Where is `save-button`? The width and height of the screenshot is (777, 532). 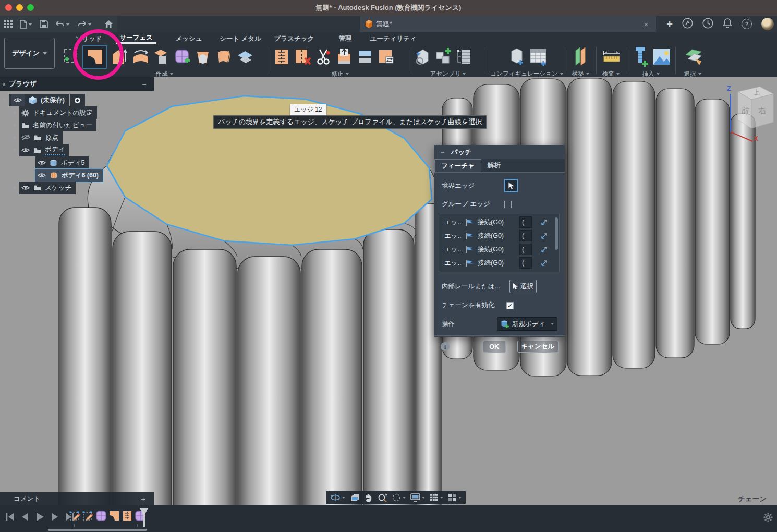 save-button is located at coordinates (44, 24).